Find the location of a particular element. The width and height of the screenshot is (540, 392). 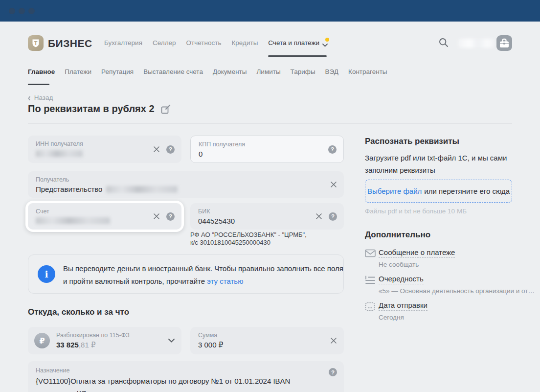

tab-invoicing: Выставление счета is located at coordinates (173, 71).